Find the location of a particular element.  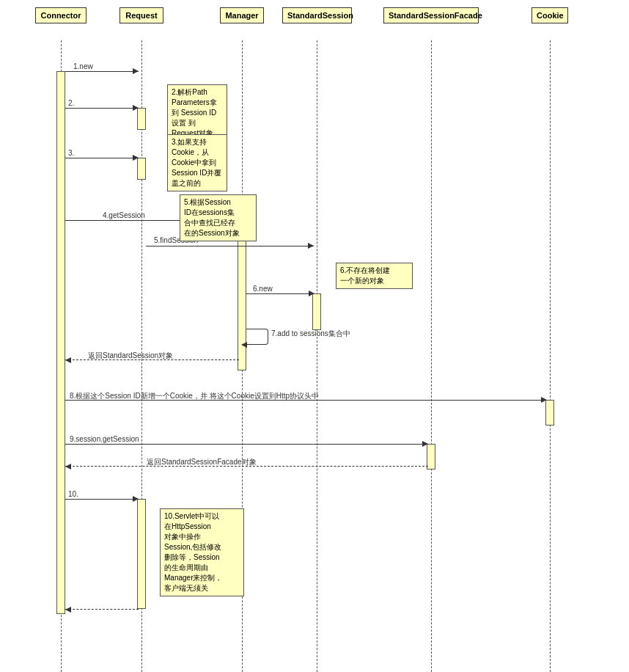

activation-connector is located at coordinates (61, 343).